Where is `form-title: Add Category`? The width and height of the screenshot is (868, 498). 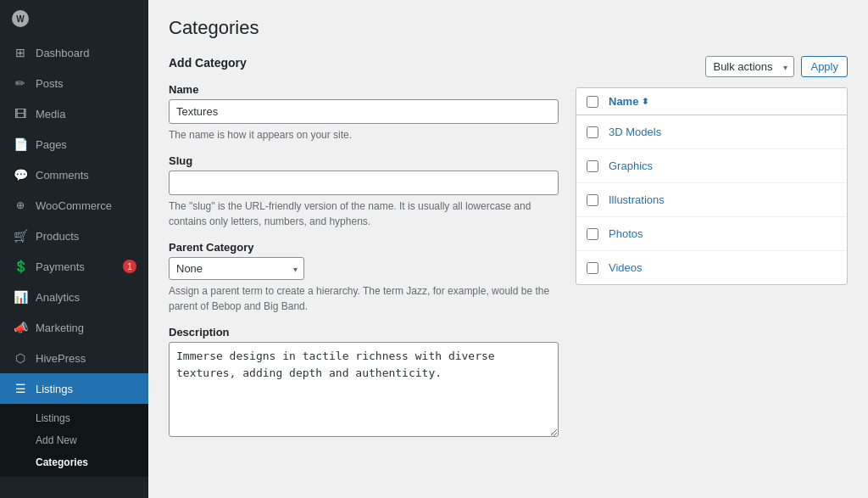
form-title: Add Category is located at coordinates (364, 63).